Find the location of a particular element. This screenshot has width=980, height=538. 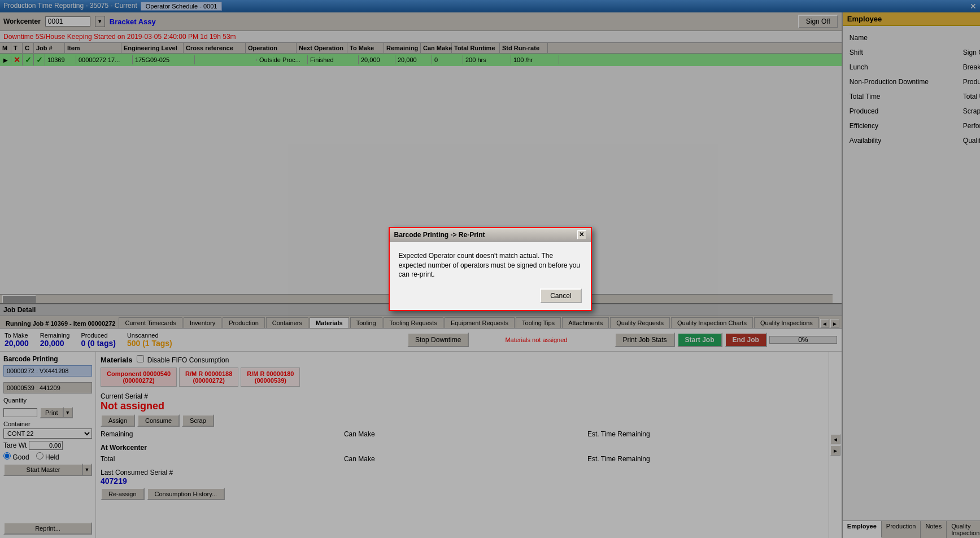

modal-close-button: ✕ is located at coordinates (582, 235).